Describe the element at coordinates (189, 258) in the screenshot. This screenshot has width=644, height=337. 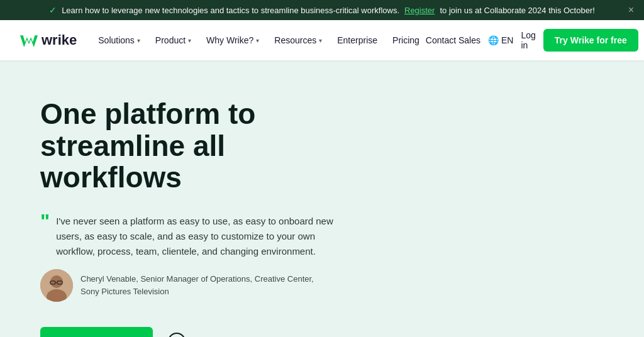
I see `testimonial: " I've never seen a platform as easy to …` at that location.